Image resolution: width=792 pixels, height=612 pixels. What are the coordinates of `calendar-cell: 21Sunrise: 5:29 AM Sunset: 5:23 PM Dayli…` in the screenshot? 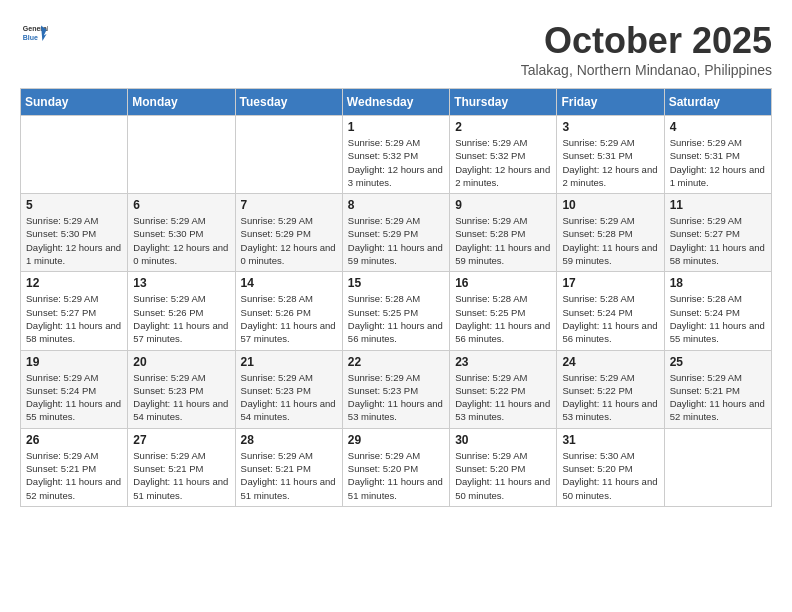 It's located at (288, 389).